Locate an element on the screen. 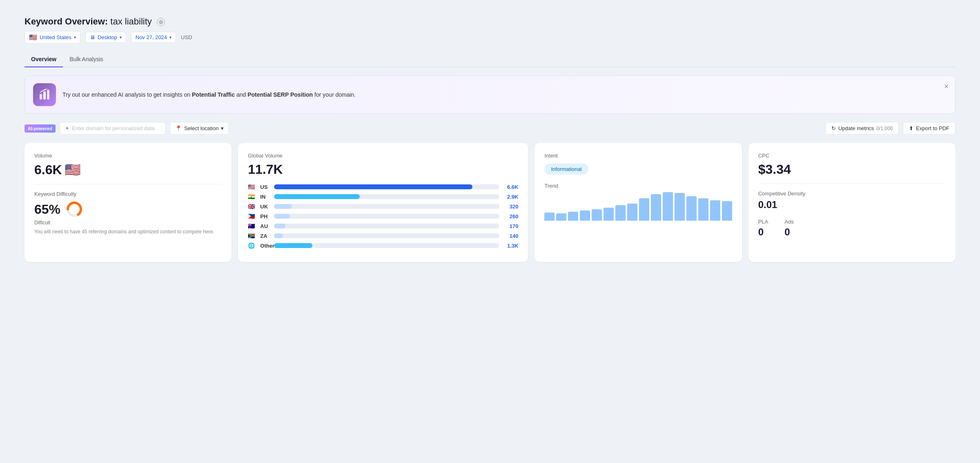 This screenshot has width=980, height=463. sparkle-icon: ✦ is located at coordinates (67, 128).